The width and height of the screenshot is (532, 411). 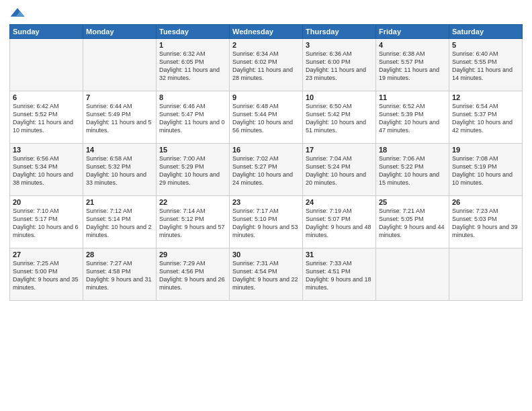 What do you see at coordinates (266, 13) in the screenshot?
I see `header` at bounding box center [266, 13].